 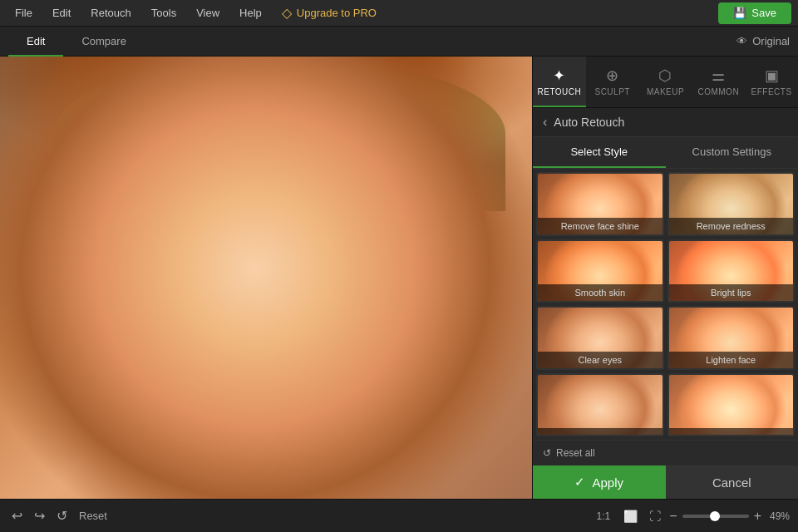 What do you see at coordinates (580, 482) in the screenshot?
I see `check-icon: ✓` at bounding box center [580, 482].